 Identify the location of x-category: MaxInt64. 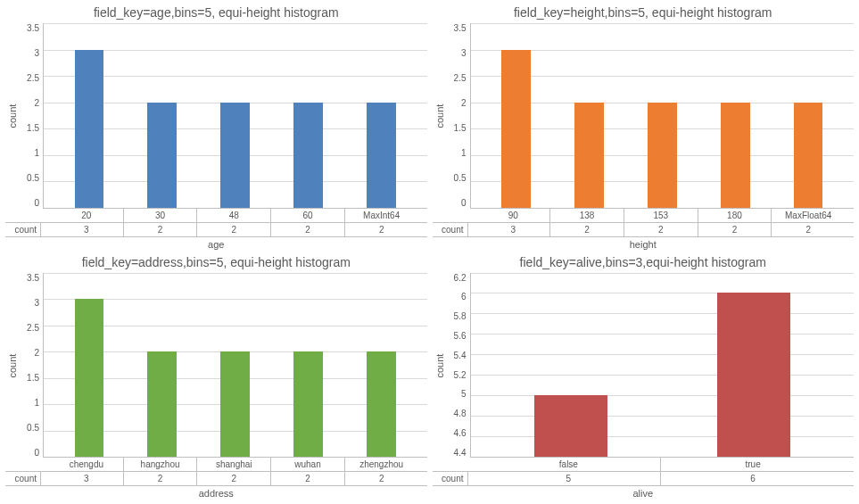
(382, 216).